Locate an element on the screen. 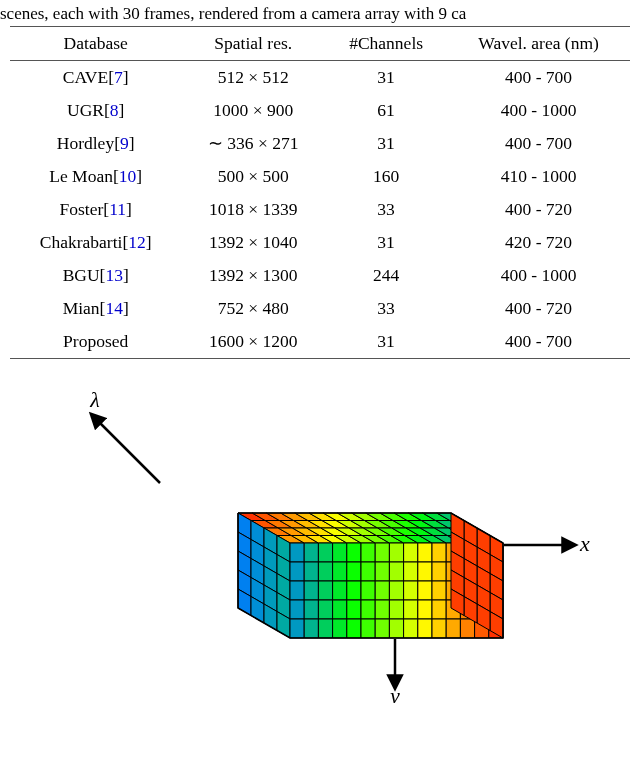 This screenshot has height=765, width=640. cell-spatial: 512 × 512 is located at coordinates (253, 78).